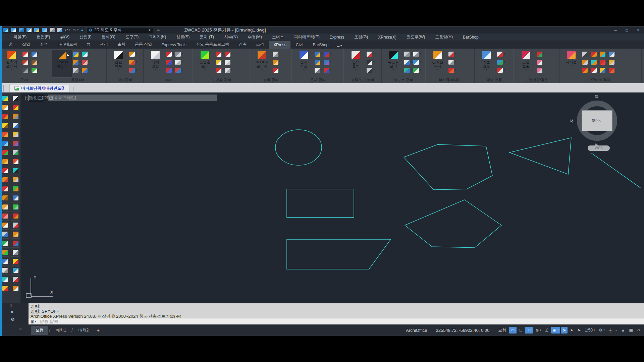 This screenshot has width=644, height=362. I want to click on command-input-row: ▣ ▾ 명령 입력, so click(336, 321).